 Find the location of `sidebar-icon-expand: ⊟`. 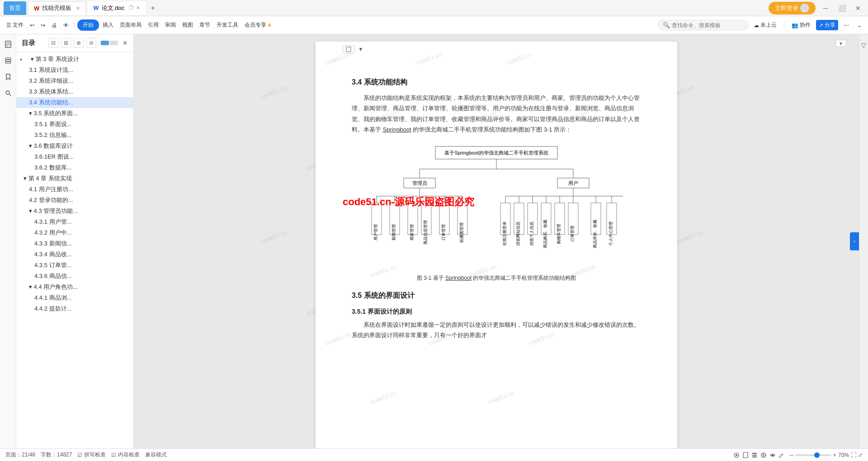

sidebar-icon-expand: ⊟ is located at coordinates (53, 43).